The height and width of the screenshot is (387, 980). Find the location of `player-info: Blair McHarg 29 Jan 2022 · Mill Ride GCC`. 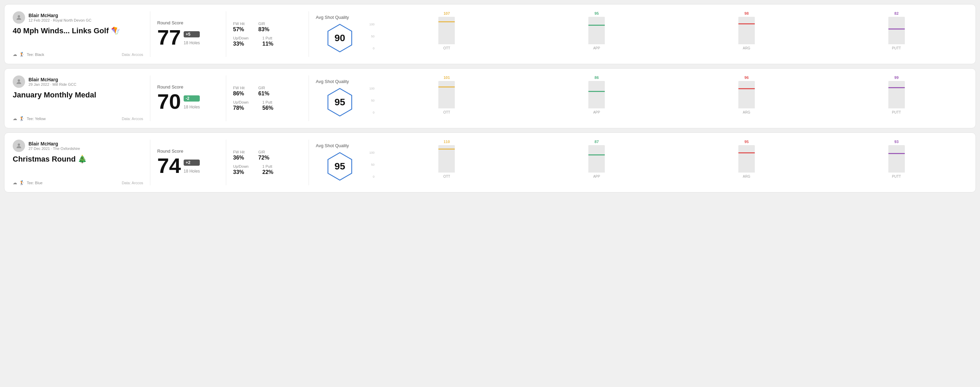

player-info: Blair McHarg 29 Jan 2022 · Mill Ride GCC is located at coordinates (52, 81).